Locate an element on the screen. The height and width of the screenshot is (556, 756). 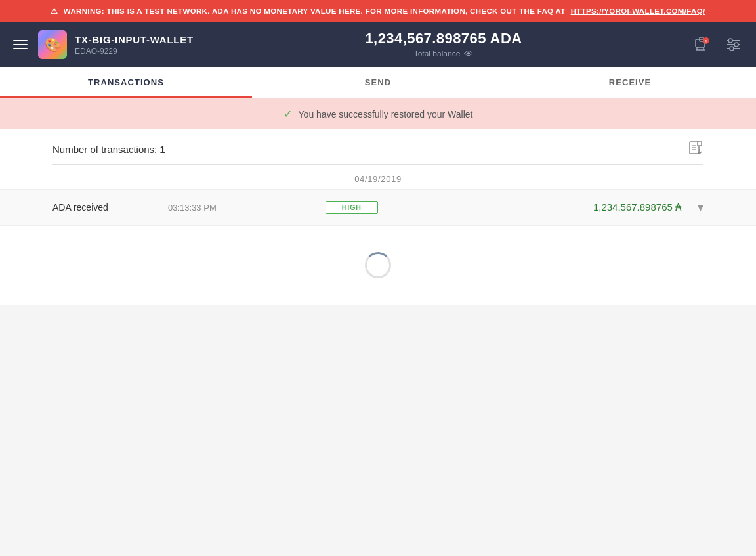
export-button is located at coordinates (696, 150).